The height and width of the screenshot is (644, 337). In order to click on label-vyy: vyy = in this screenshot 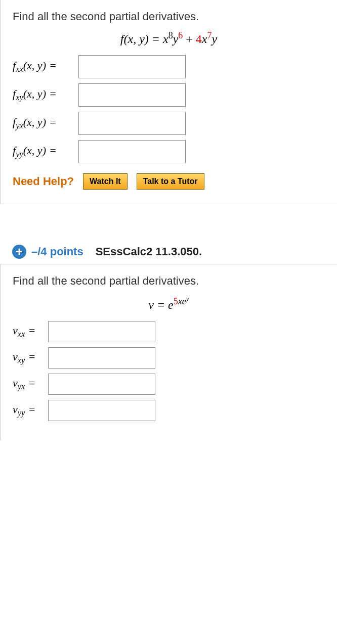, I will do `click(30, 410)`.